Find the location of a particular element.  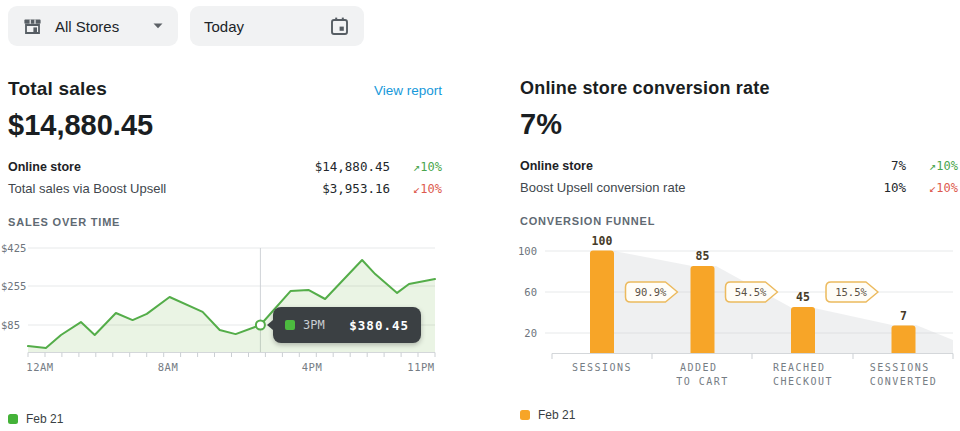

chart-tooltip: 3PM $380.45 is located at coordinates (347, 325).